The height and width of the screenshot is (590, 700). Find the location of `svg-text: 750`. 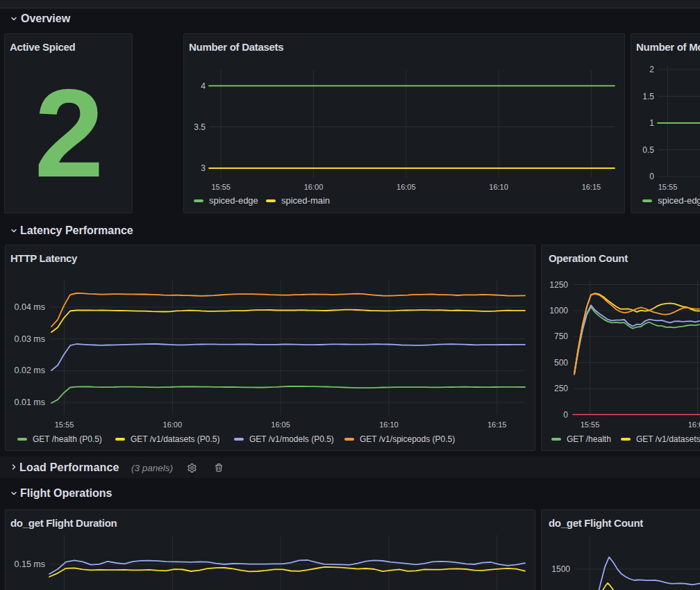

svg-text: 750 is located at coordinates (561, 336).